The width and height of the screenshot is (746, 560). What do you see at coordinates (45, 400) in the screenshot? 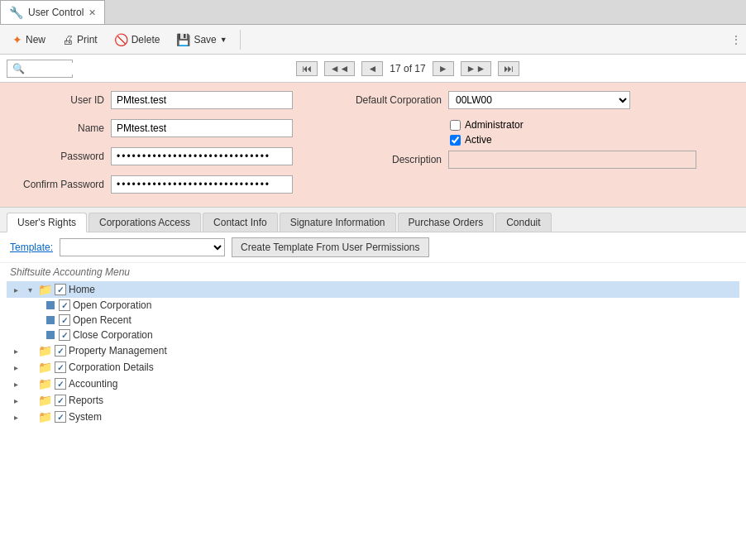
I see `reports-folder-icon: 📁` at bounding box center [45, 400].